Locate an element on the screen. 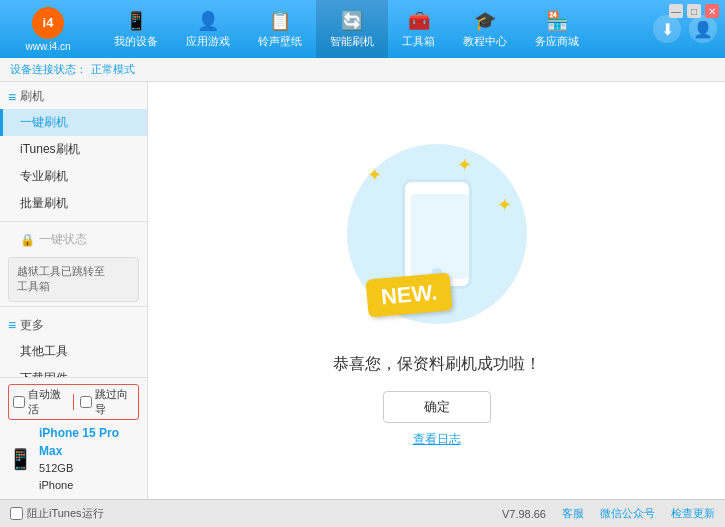 The image size is (725, 527). auto-activate-item: 自动激活 is located at coordinates (40, 402).